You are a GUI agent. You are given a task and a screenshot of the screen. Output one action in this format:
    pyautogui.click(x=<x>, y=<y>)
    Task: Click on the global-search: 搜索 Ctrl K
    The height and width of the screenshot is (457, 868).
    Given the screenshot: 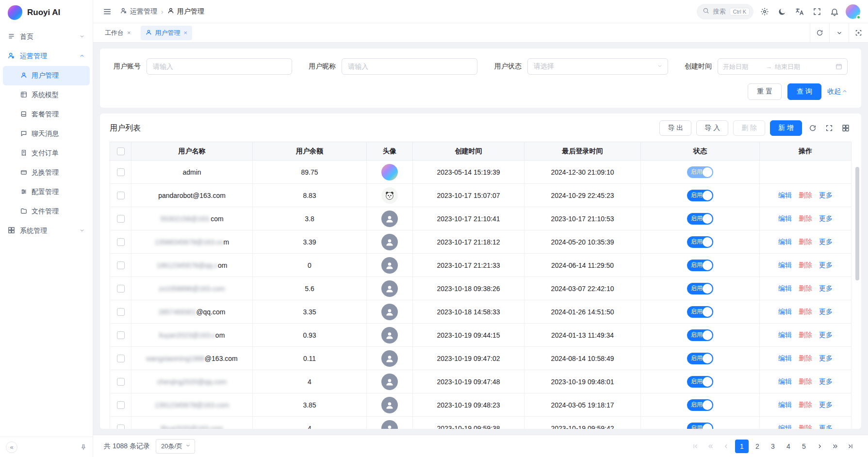 What is the action you would take?
    pyautogui.click(x=725, y=12)
    